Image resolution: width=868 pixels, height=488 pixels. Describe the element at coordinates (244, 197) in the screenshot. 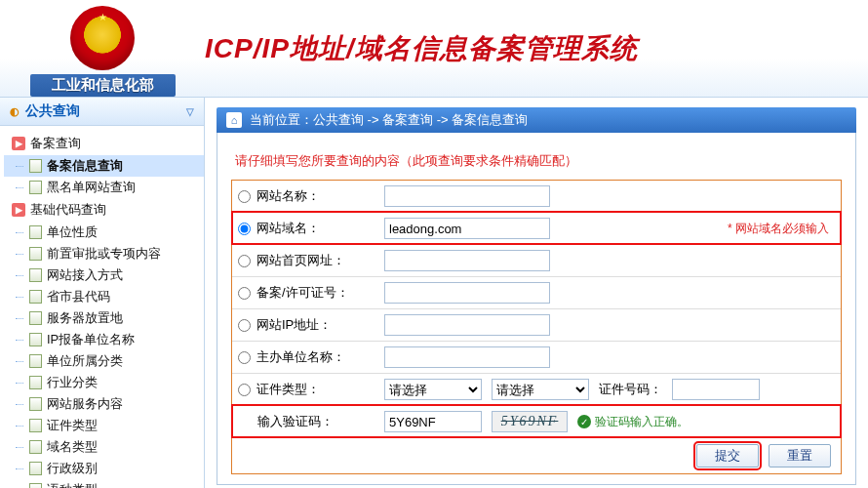

I see `radio-site-name` at that location.